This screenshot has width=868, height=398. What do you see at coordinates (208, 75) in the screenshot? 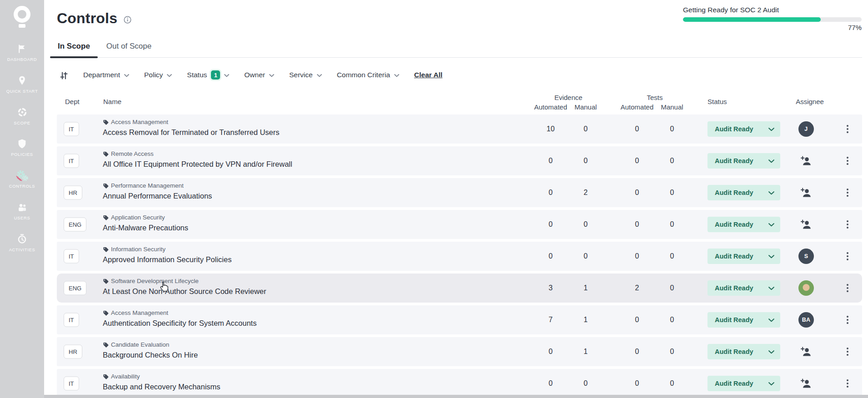
I see `filter-status: Status1` at bounding box center [208, 75].